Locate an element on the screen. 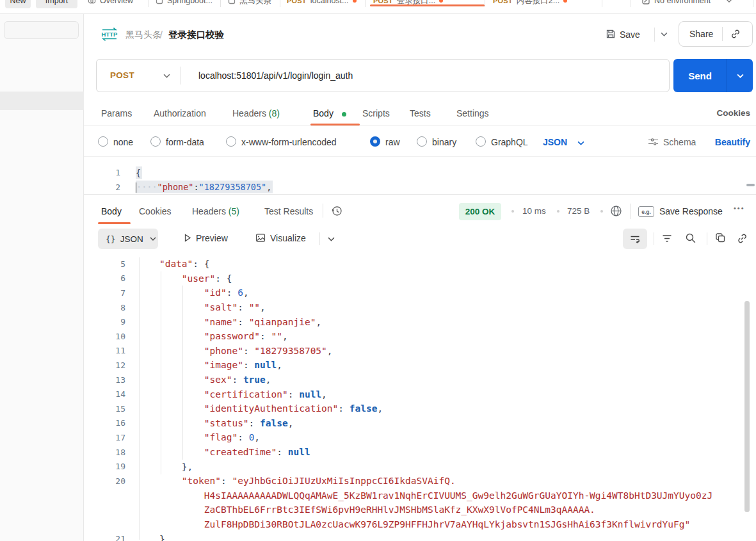  save-options-chevron-icon is located at coordinates (664, 35).